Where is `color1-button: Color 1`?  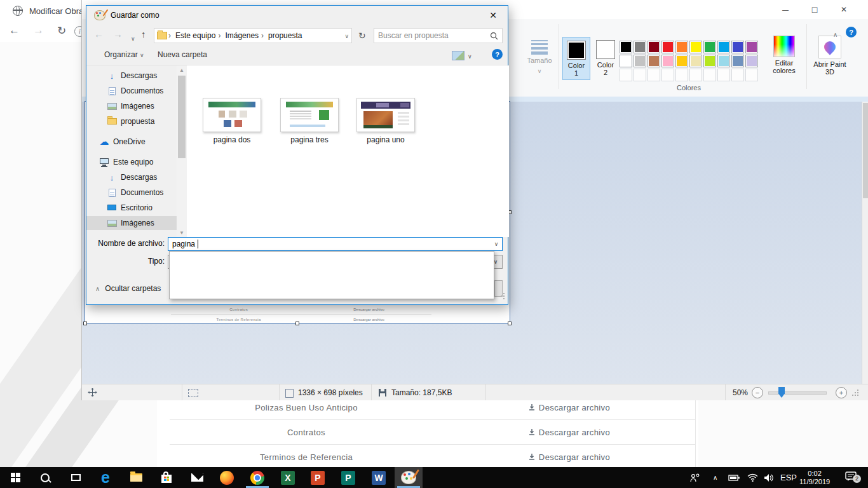 color1-button: Color 1 is located at coordinates (576, 58).